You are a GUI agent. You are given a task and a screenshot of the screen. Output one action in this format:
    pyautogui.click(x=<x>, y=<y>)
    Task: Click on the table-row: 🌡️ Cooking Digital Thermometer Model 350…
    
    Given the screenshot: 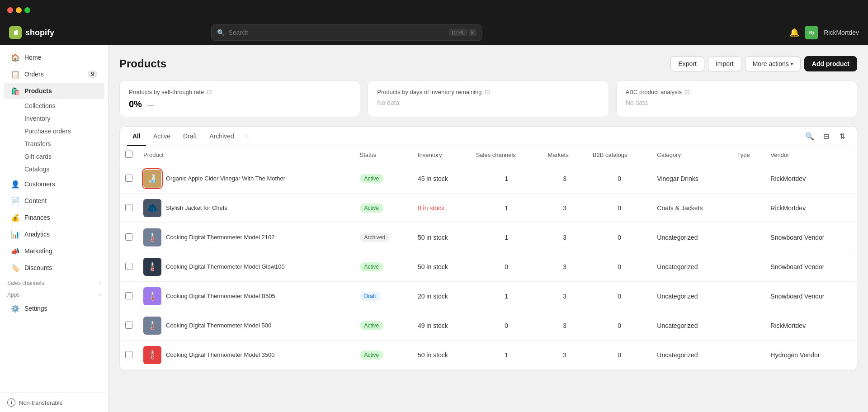 What is the action you would take?
    pyautogui.click(x=488, y=355)
    